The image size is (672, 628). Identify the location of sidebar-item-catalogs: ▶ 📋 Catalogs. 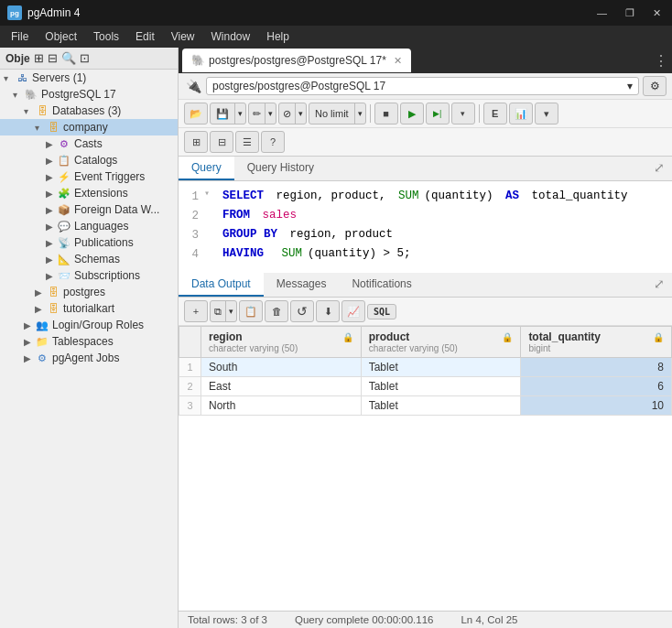
(89, 160).